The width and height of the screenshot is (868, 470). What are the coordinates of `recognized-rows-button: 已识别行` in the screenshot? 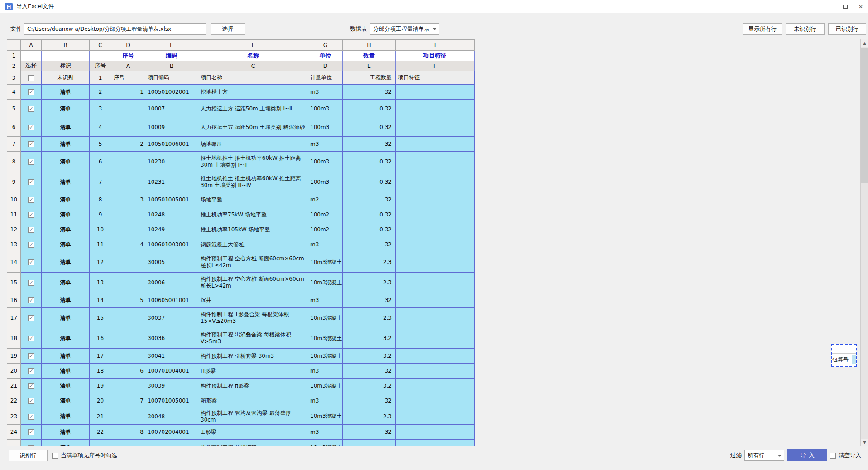 It's located at (847, 29).